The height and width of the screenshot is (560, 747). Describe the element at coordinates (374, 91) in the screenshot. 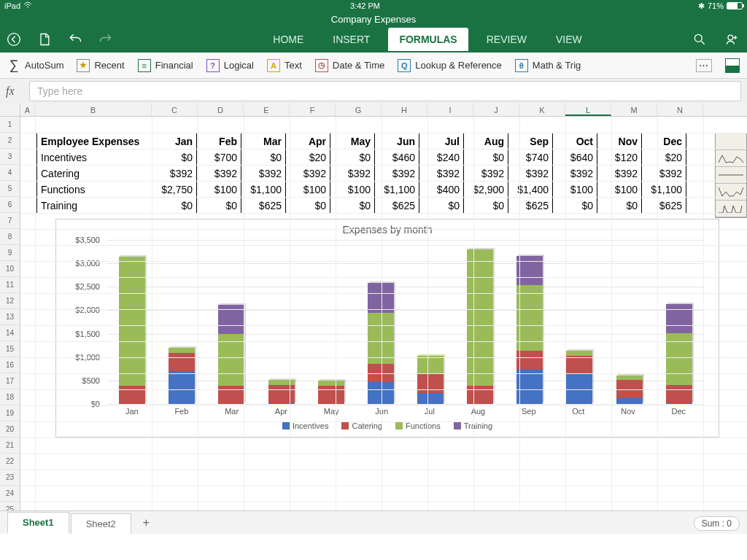

I see `formula-bar: fx` at that location.